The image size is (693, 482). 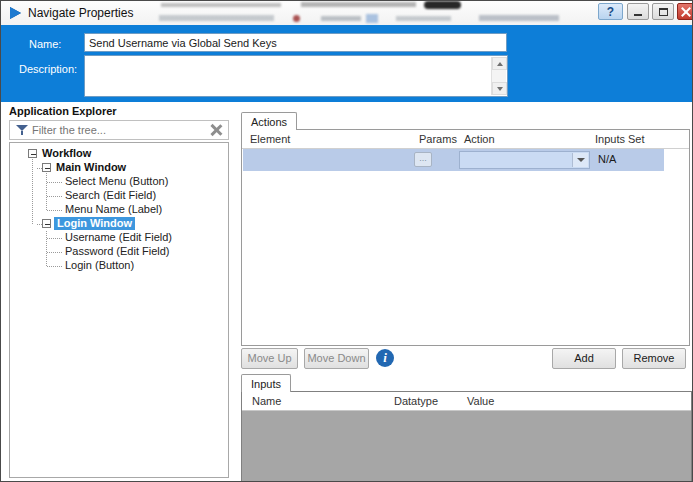 What do you see at coordinates (288, 76) in the screenshot?
I see `description-value` at bounding box center [288, 76].